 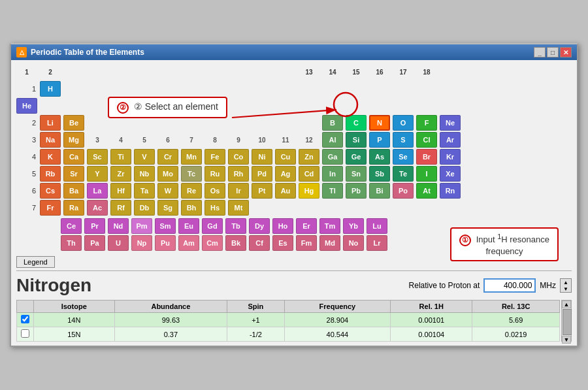 What do you see at coordinates (74, 208) in the screenshot?
I see `element-Ra: Ra` at bounding box center [74, 208].